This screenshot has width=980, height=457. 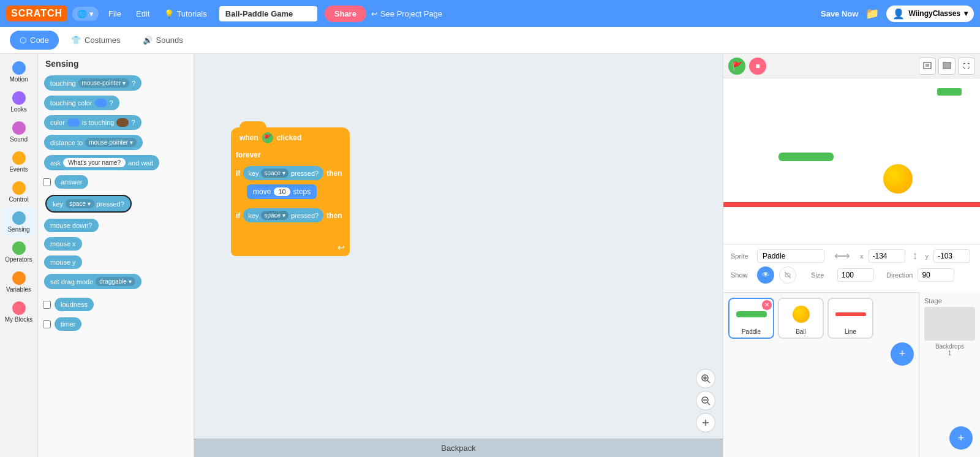 I want to click on sidebar-item-control: Control, so click(x=19, y=192).